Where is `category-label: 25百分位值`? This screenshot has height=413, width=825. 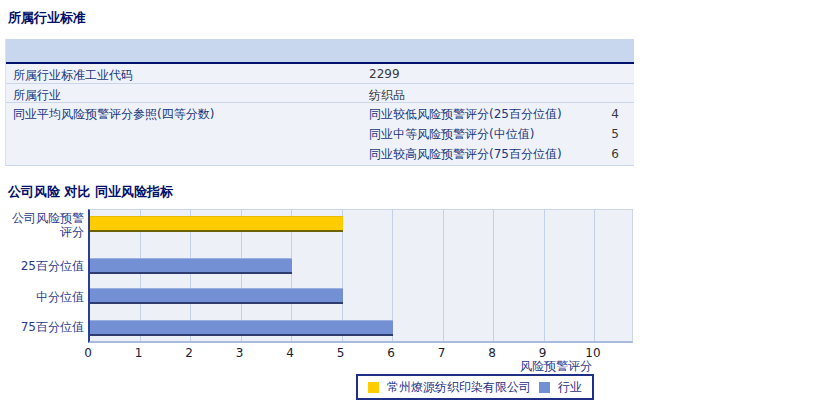 category-label: 25百分位值 is located at coordinates (45, 266).